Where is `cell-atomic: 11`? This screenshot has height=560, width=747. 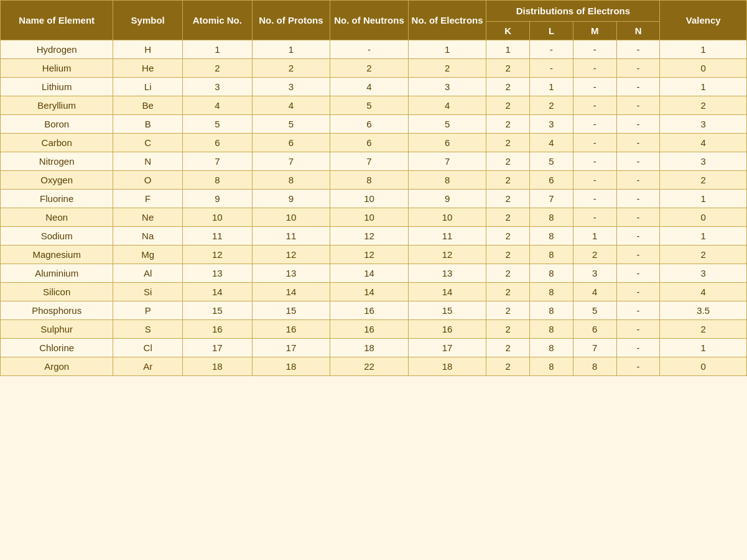 cell-atomic: 11 is located at coordinates (218, 236).